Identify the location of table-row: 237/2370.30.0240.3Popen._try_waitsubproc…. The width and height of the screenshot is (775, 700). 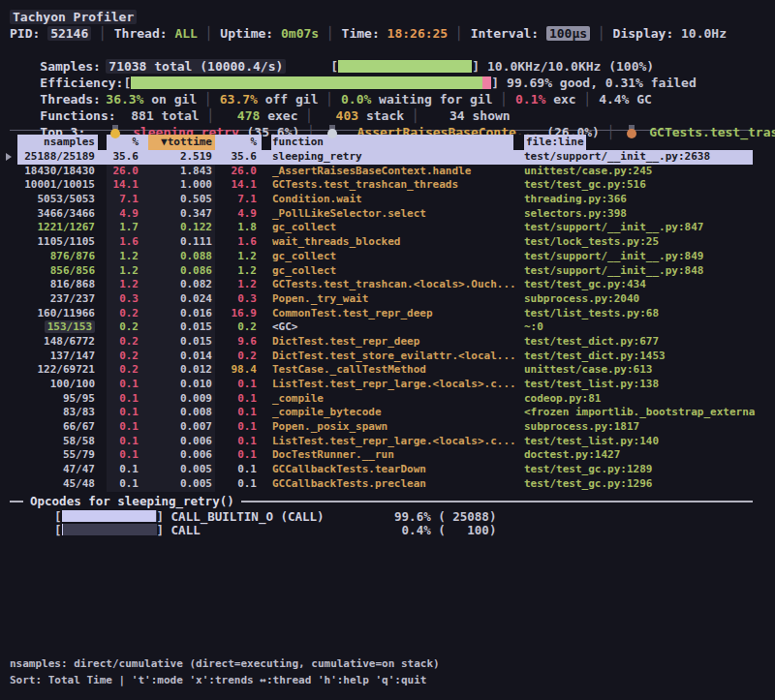
(376, 300).